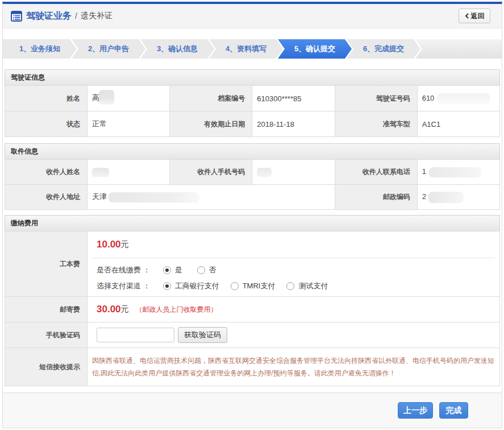 Image resolution: width=504 pixels, height=430 pixels. I want to click on field-label-postcode: 邮政编码, so click(376, 197).